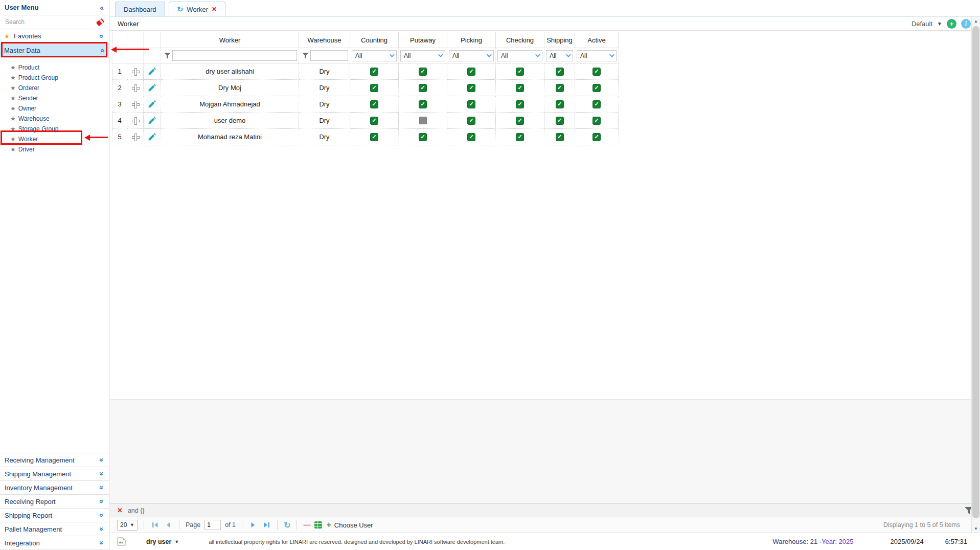  I want to click on sidebar-item: ★ Storage Group, so click(54, 129).